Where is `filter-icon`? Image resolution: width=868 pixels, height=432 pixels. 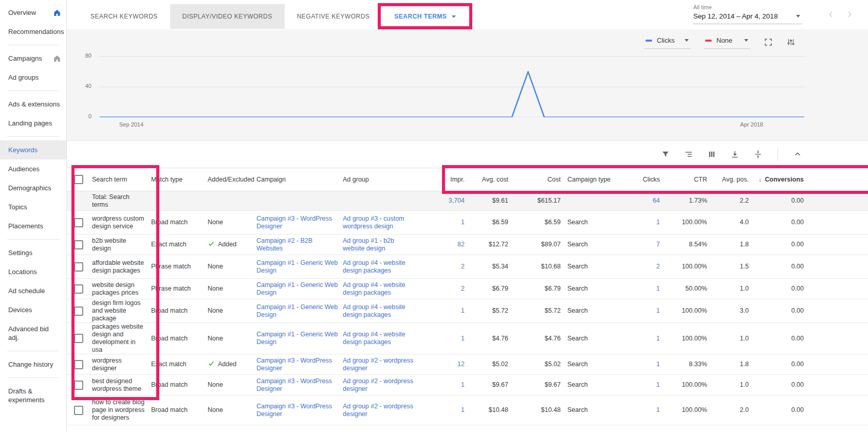
filter-icon is located at coordinates (666, 154).